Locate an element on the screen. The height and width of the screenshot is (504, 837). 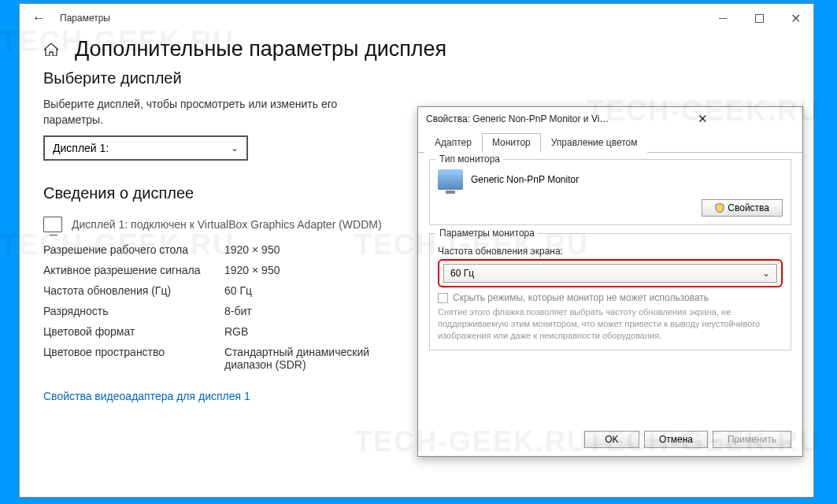
dialog-title: Свойства: Generic Non-PnP Monitor и Virt… is located at coordinates (518, 119).